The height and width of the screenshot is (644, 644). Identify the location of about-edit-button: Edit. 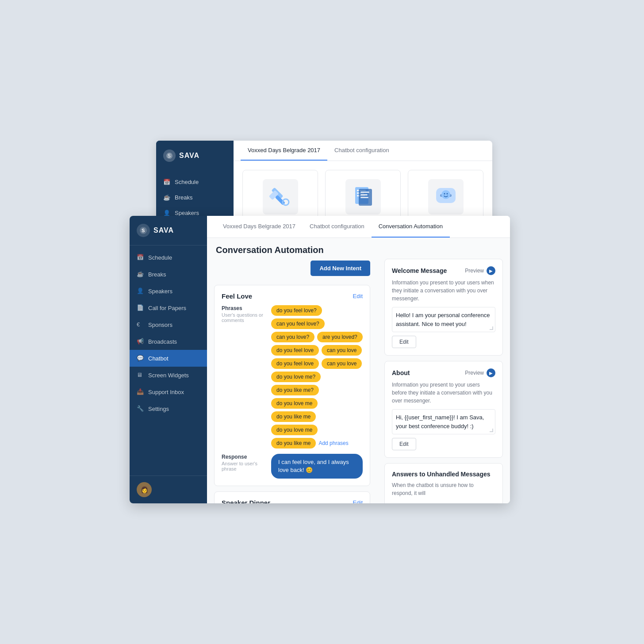
(404, 444).